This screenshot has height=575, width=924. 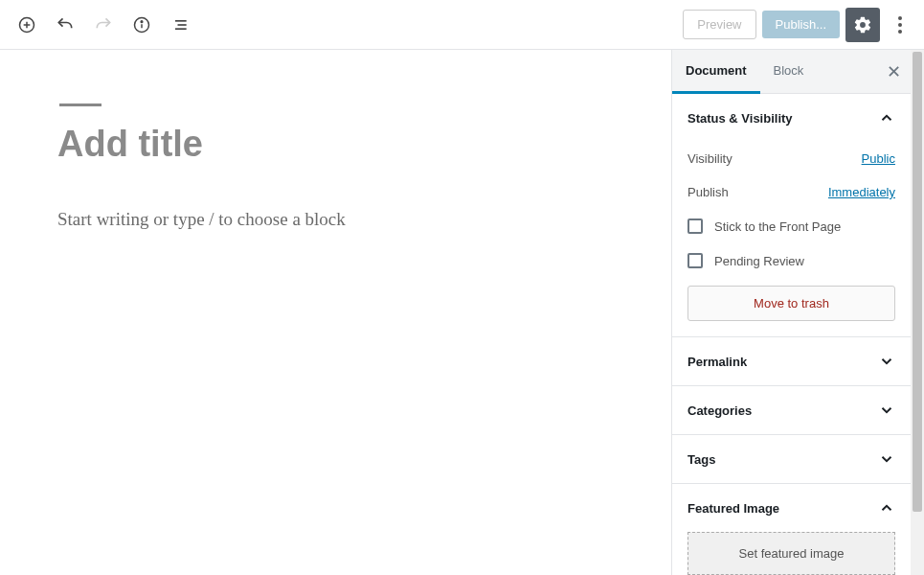 I want to click on settings-button, so click(x=863, y=25).